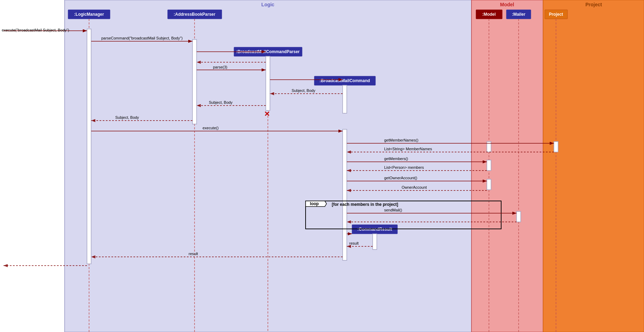 The image size is (644, 332). What do you see at coordinates (594, 5) in the screenshot?
I see `project-section-label: Project` at bounding box center [594, 5].